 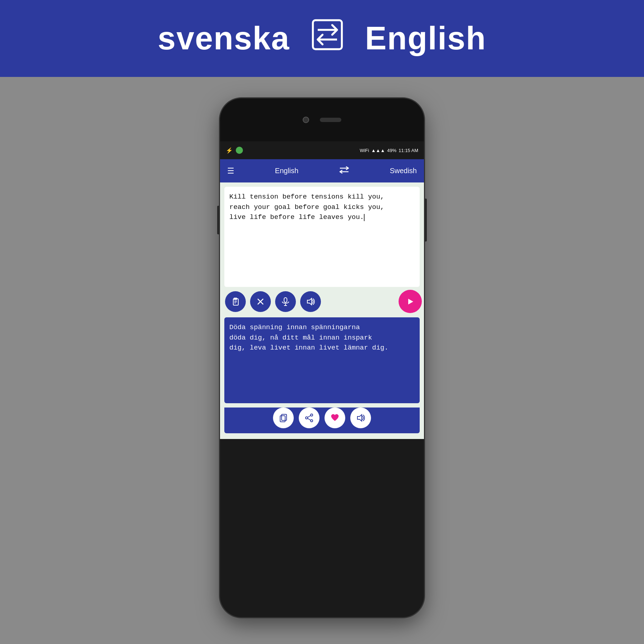 What do you see at coordinates (410, 301) in the screenshot?
I see `translate-button` at bounding box center [410, 301].